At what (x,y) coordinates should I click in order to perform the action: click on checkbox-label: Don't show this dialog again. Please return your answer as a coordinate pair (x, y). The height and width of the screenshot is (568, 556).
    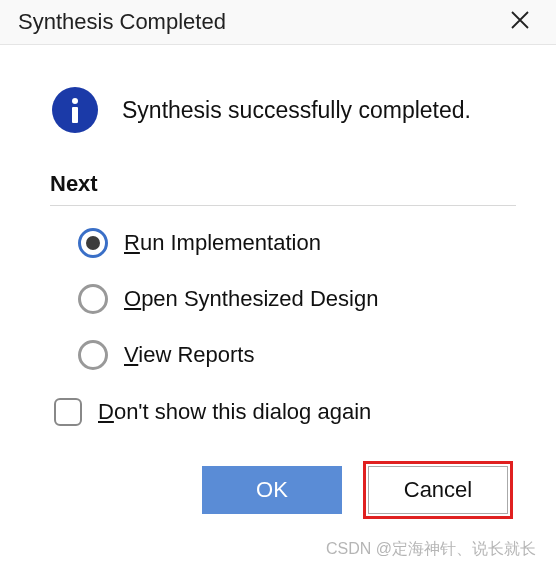
    Looking at the image, I should click on (234, 412).